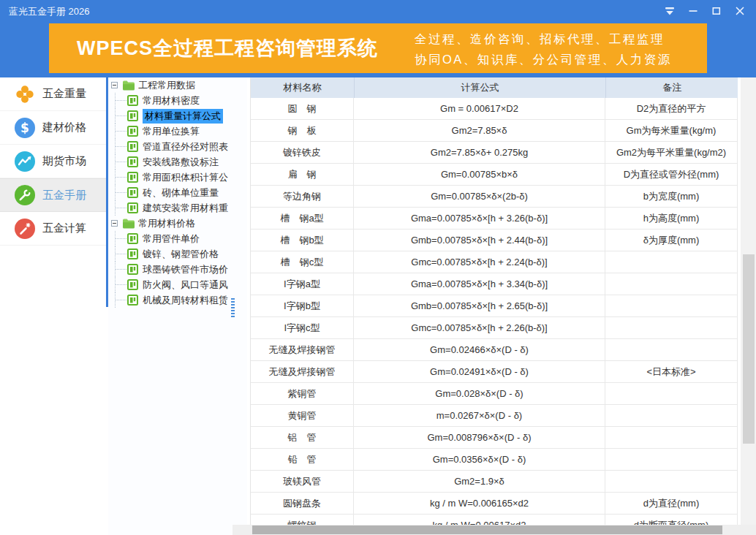 The height and width of the screenshot is (535, 756). I want to click on table-row: 无缝及焊接钢管Gm=0.02466×δ×(D - δ), so click(494, 350).